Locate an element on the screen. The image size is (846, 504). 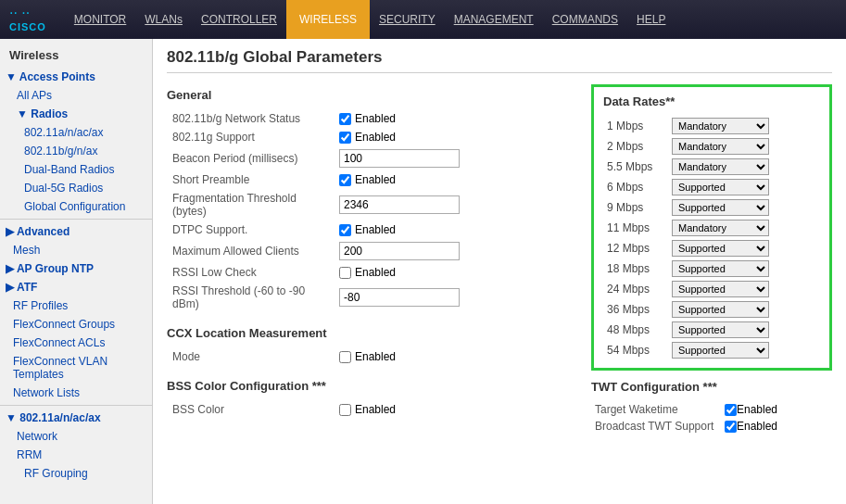
sidebar-item-dual-band: Dual-Band Radios is located at coordinates (76, 170).